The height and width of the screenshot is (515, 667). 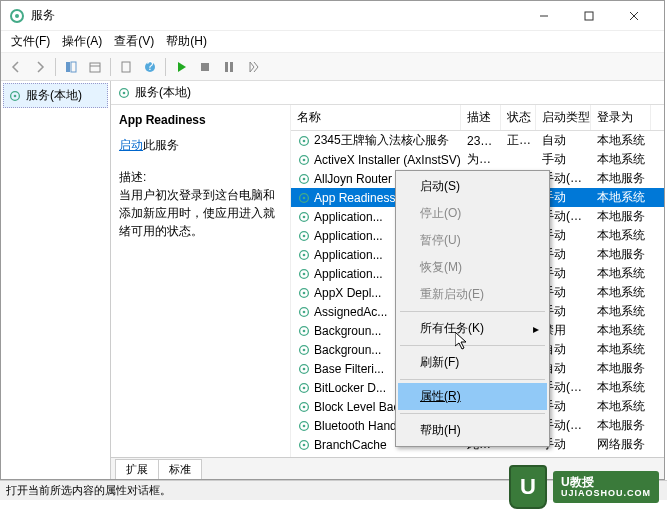 What do you see at coordinates (472, 308) in the screenshot?
I see `context-menu: 启动(S) 停止(O) 暂停(U) 恢复(M) 重新启动(E) 所有任务(K)▸…` at bounding box center [472, 308].